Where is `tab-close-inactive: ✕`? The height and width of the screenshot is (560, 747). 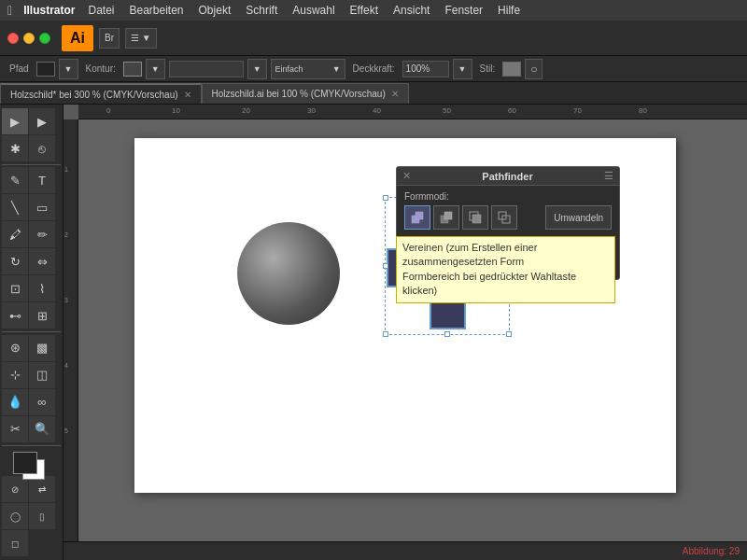
tab-close-inactive: ✕ is located at coordinates (395, 93).